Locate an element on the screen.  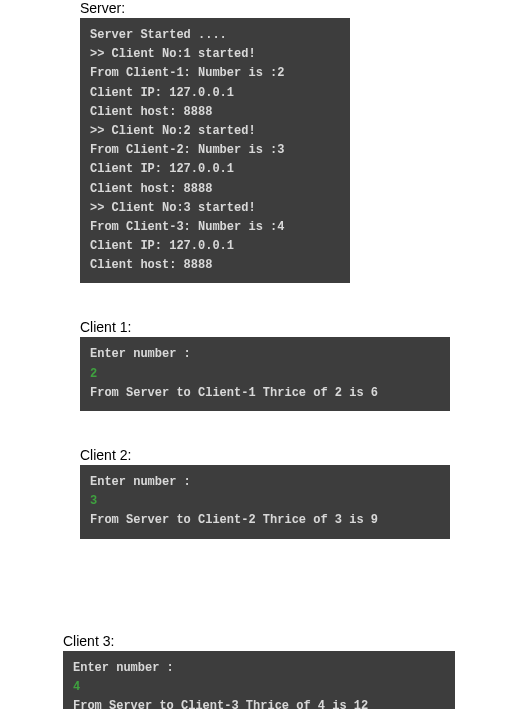
client1-label: Client 1: is located at coordinates (306, 327).